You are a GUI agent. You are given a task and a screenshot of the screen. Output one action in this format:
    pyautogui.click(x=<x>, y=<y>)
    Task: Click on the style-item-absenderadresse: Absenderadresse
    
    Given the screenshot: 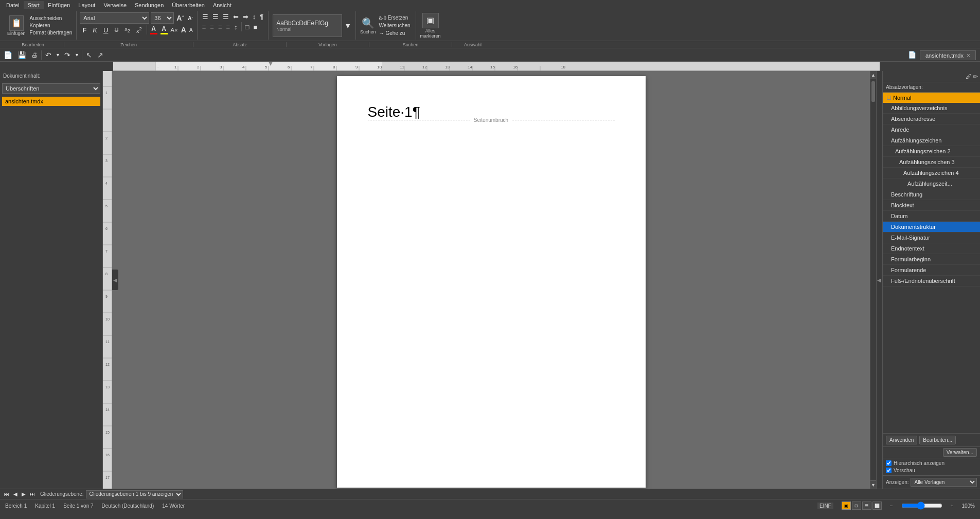 What is the action you would take?
    pyautogui.click(x=931, y=119)
    